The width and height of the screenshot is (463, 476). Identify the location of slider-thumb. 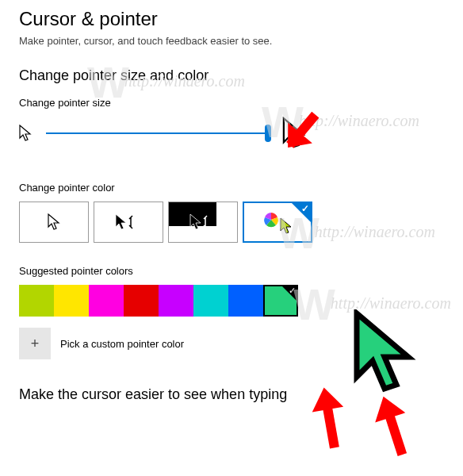
(268, 133).